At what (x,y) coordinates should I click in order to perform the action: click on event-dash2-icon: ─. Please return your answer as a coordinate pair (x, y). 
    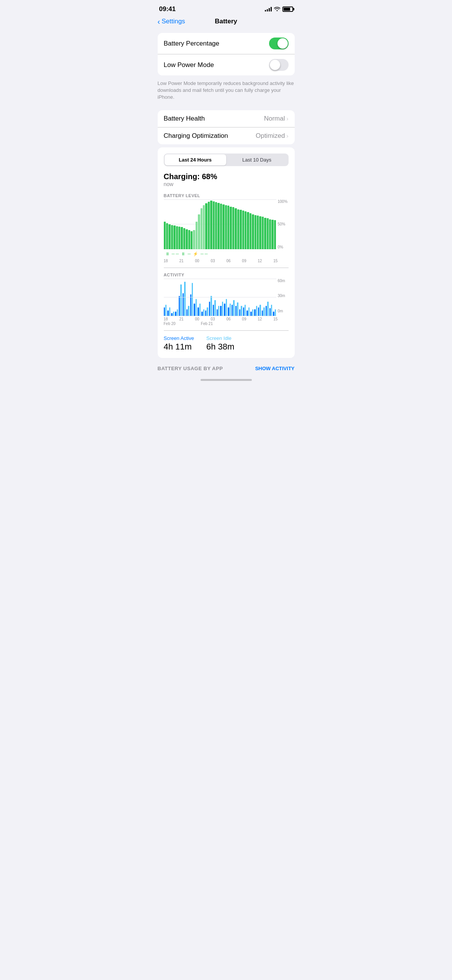
    Looking at the image, I should click on (189, 254).